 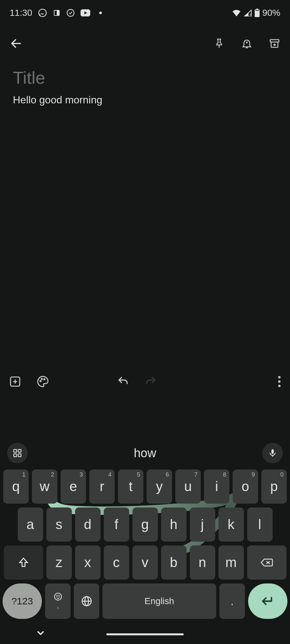 What do you see at coordinates (86, 601) in the screenshot?
I see `language-key` at bounding box center [86, 601].